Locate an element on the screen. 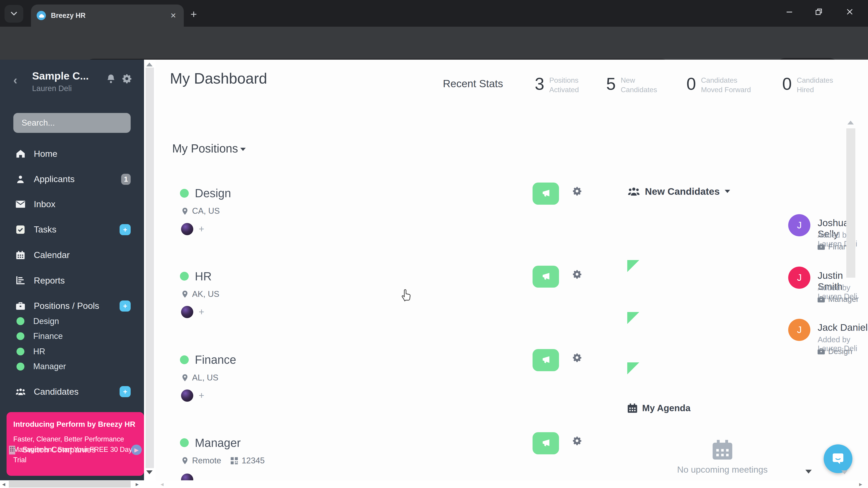 This screenshot has width=868, height=488. page-title: My Dashboard is located at coordinates (218, 78).